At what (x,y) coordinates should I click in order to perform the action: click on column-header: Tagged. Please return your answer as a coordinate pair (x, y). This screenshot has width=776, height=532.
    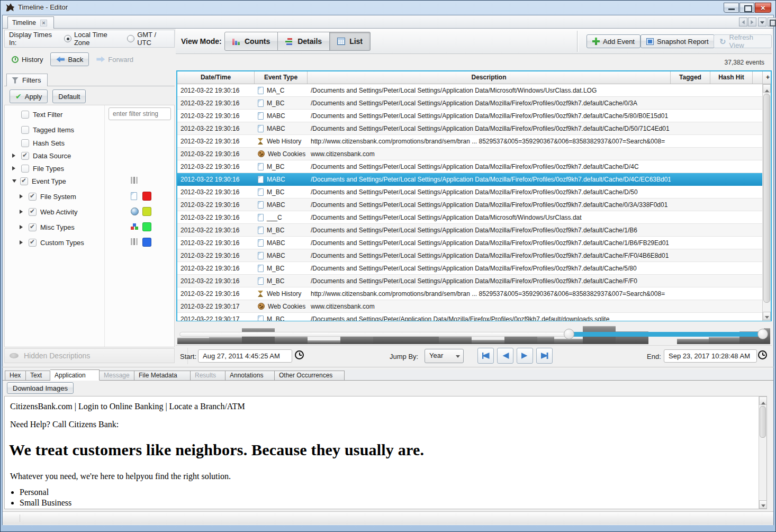
    Looking at the image, I should click on (690, 77).